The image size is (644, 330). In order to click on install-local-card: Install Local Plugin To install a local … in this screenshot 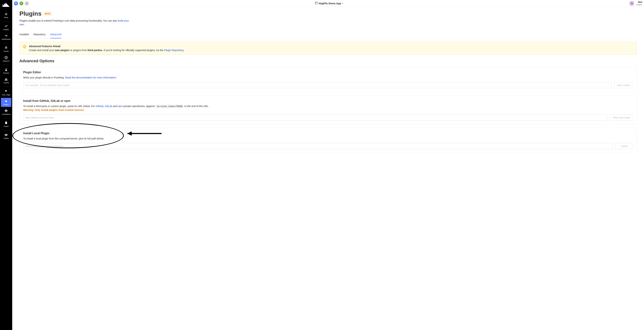, I will do `click(328, 140)`.